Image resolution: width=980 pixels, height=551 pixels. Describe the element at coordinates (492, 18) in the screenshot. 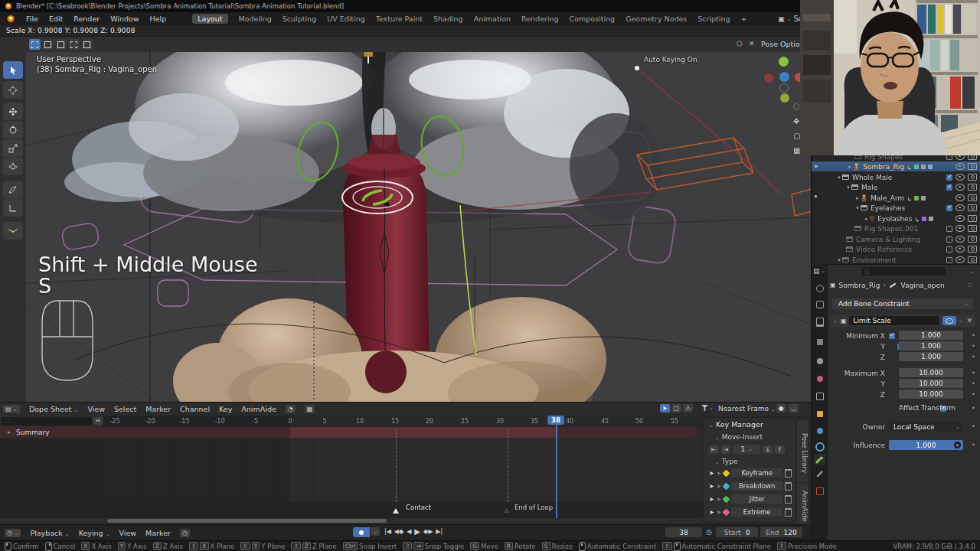

I see `tab-animation: Animation` at that location.